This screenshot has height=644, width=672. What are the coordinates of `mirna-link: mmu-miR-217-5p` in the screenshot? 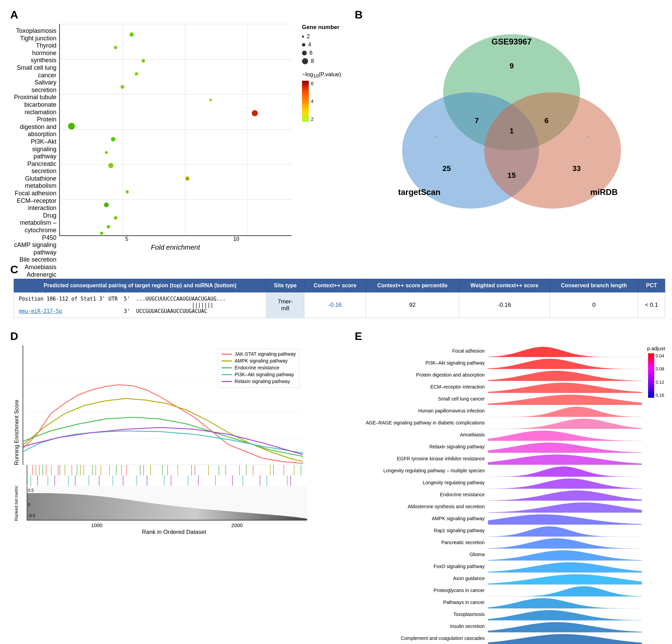 It's located at (40, 311).